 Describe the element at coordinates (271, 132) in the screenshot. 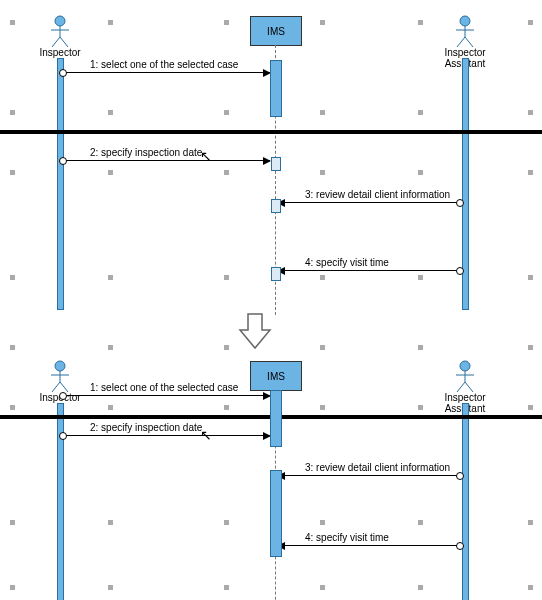

I see `operand-separator` at that location.